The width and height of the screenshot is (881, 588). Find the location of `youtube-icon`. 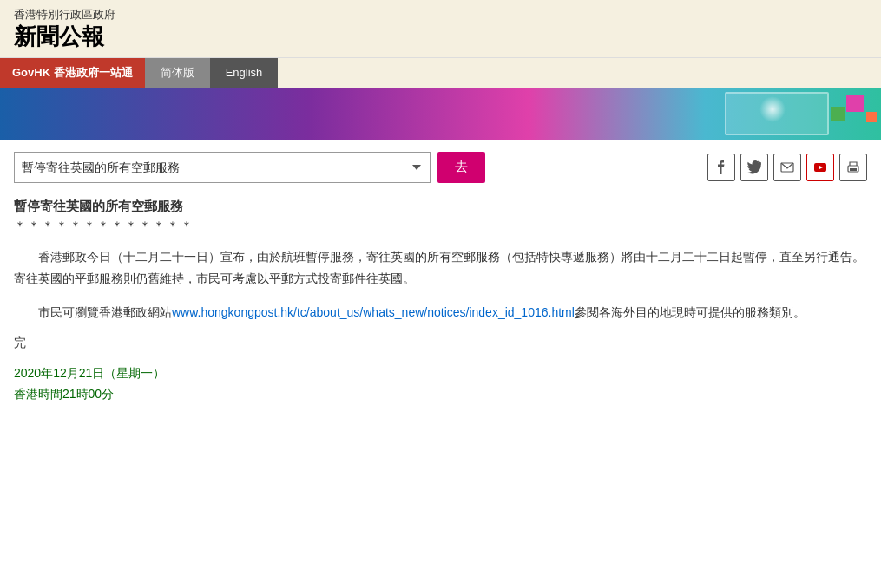

youtube-icon is located at coordinates (820, 167).